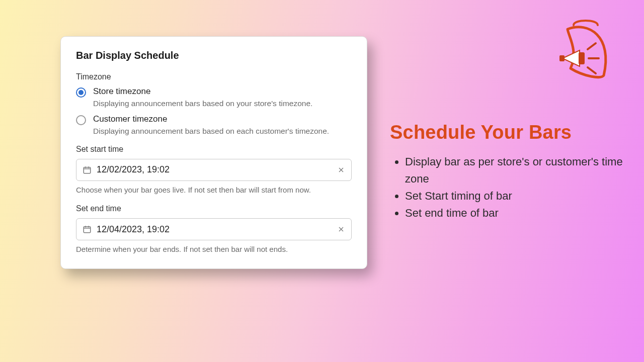 This screenshot has height=362, width=644. Describe the element at coordinates (217, 229) in the screenshot. I see `end-time-value: 12/04/2023, 19:02` at that location.